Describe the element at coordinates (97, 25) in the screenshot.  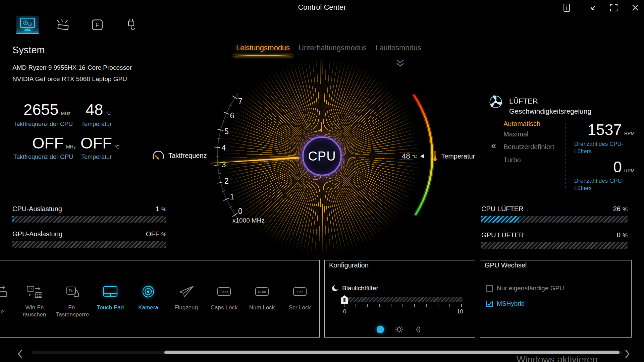
I see `f-key-label: F` at that location.